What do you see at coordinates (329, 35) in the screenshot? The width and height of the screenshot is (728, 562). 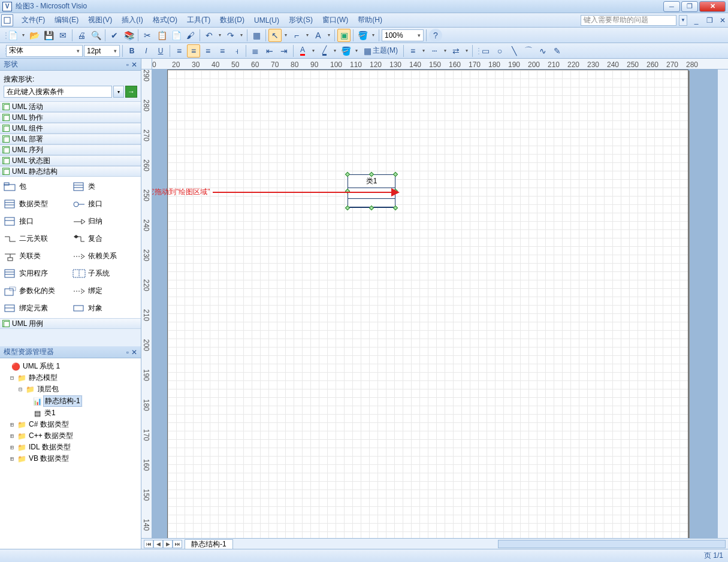 I see `text-dropdown: ▾` at bounding box center [329, 35].